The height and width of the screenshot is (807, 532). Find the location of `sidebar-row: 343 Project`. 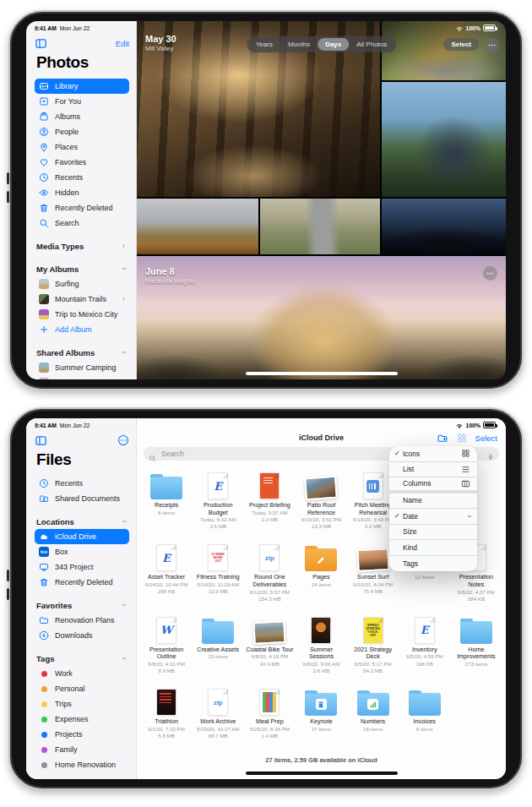

sidebar-row: 343 Project is located at coordinates (82, 567).